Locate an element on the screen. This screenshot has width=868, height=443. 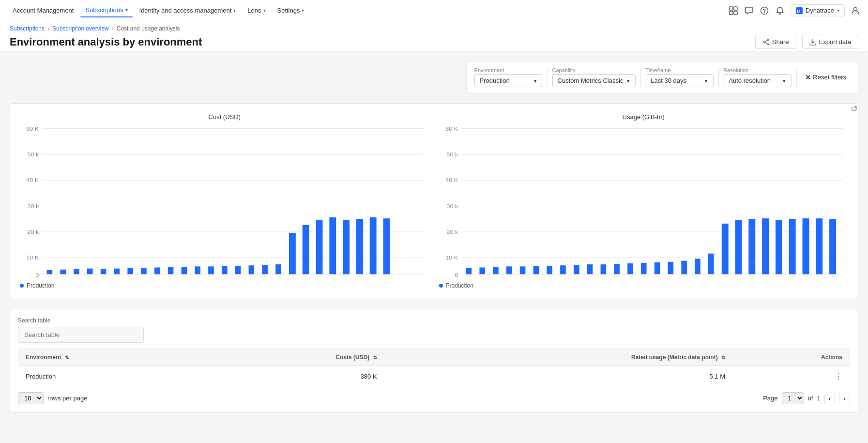
col-rated-usage: Rated usage (Metric data point) ⇅ is located at coordinates (559, 357).